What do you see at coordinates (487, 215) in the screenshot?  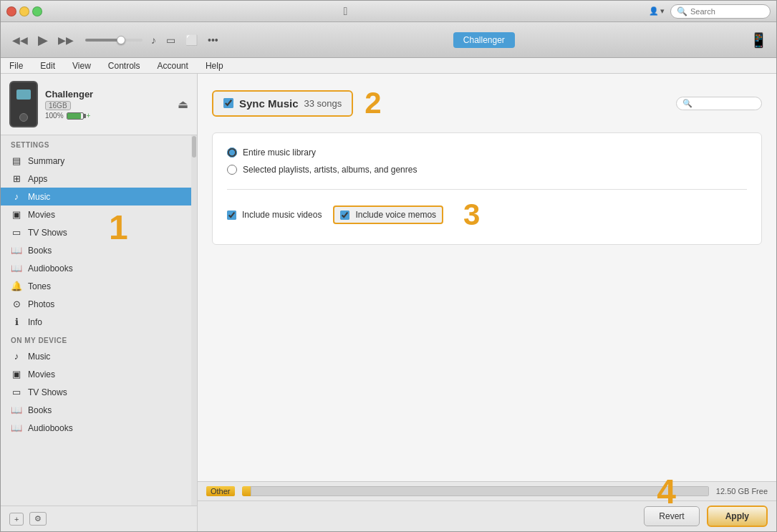 I see `checkboxes-row: Include music videos Include voice memos…` at bounding box center [487, 215].